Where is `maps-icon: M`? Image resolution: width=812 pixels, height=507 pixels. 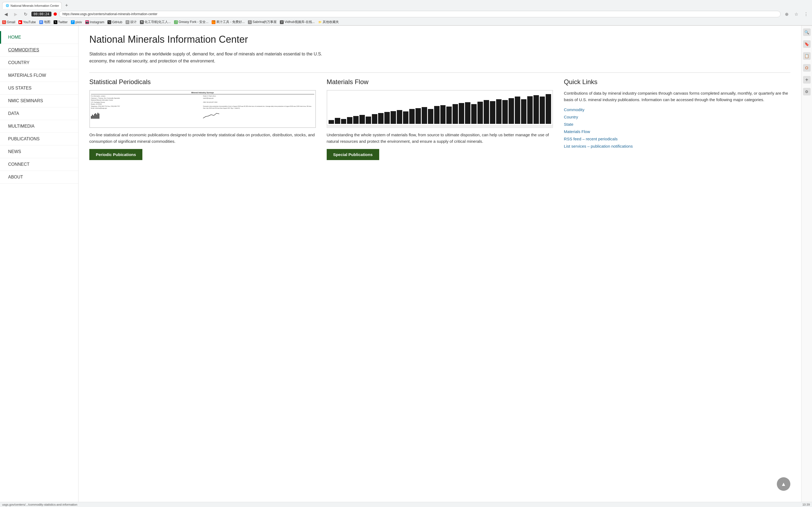
maps-icon: M is located at coordinates (41, 22).